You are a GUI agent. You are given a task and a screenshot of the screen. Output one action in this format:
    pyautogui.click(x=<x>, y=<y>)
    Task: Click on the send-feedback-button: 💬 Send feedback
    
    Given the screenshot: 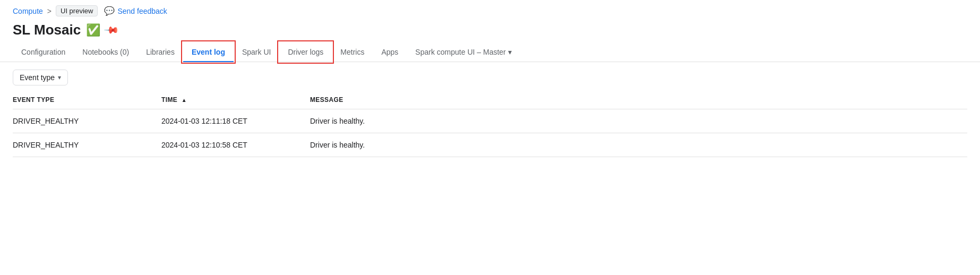 What is the action you would take?
    pyautogui.click(x=135, y=11)
    